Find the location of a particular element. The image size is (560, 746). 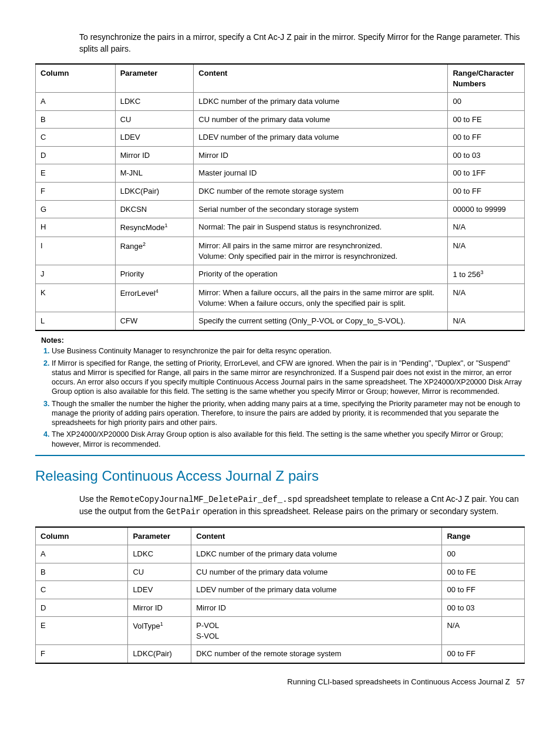

col-header: Parameter is located at coordinates (154, 79).